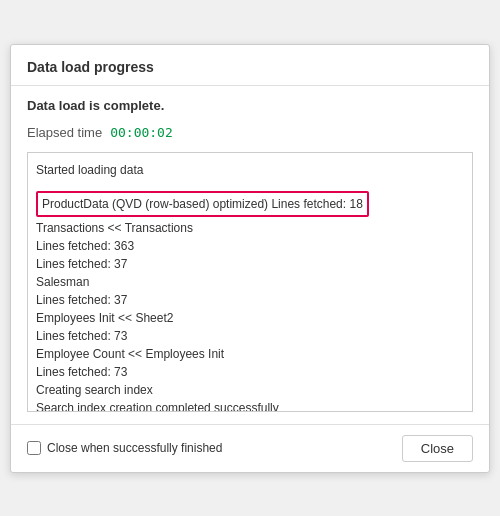 This screenshot has height=516, width=500. What do you see at coordinates (250, 448) in the screenshot?
I see `dialog-footer: Close when successfully finished Close` at bounding box center [250, 448].